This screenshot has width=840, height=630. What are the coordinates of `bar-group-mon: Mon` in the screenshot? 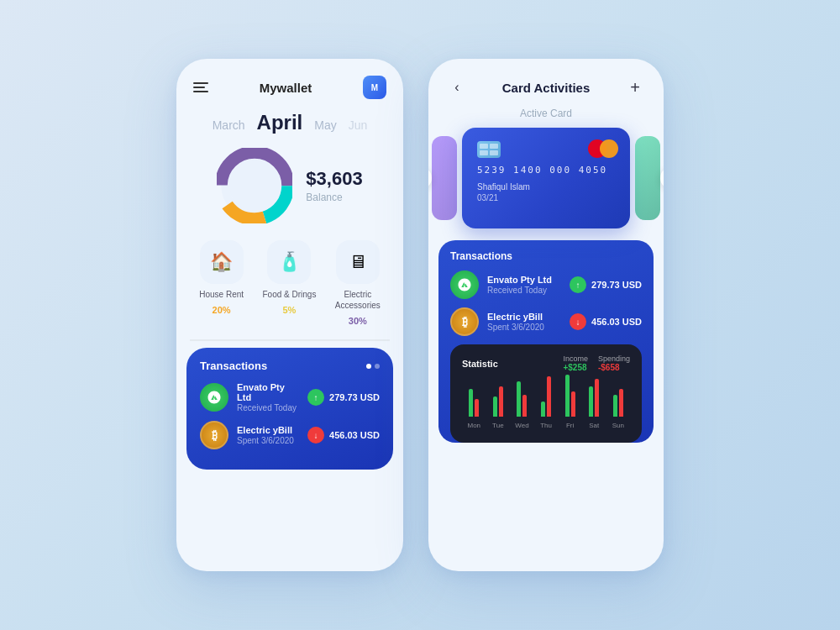 It's located at (474, 409).